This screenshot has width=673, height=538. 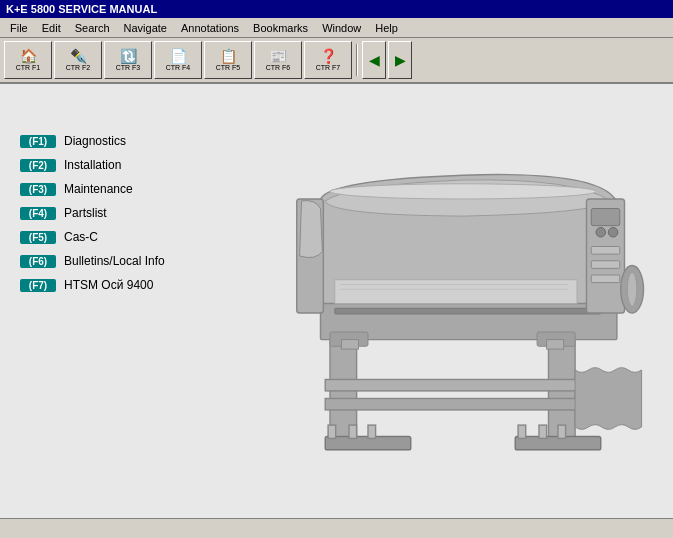 I want to click on f5-badge: (F5), so click(x=38, y=238).